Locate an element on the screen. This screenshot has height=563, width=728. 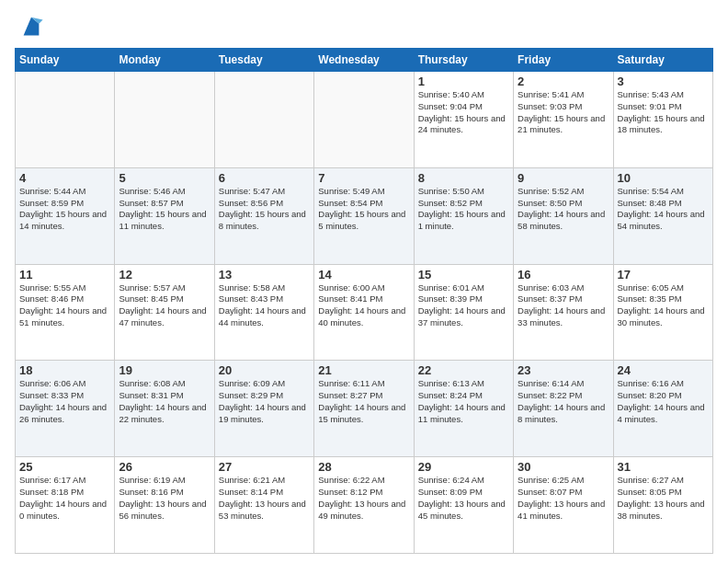
day-info: Sunrise: 6:21 AM Sunset: 8:14 PM Dayligh… is located at coordinates (265, 499).